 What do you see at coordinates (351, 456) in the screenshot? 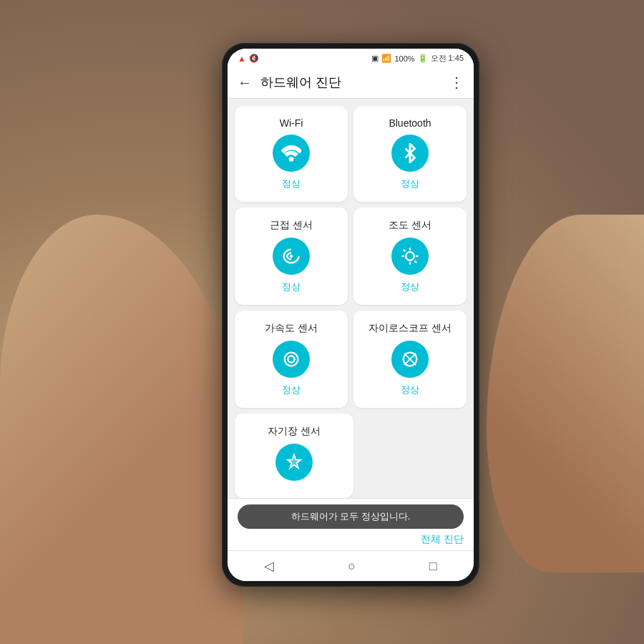
I see `row-4: 자기장 센서` at bounding box center [351, 456].